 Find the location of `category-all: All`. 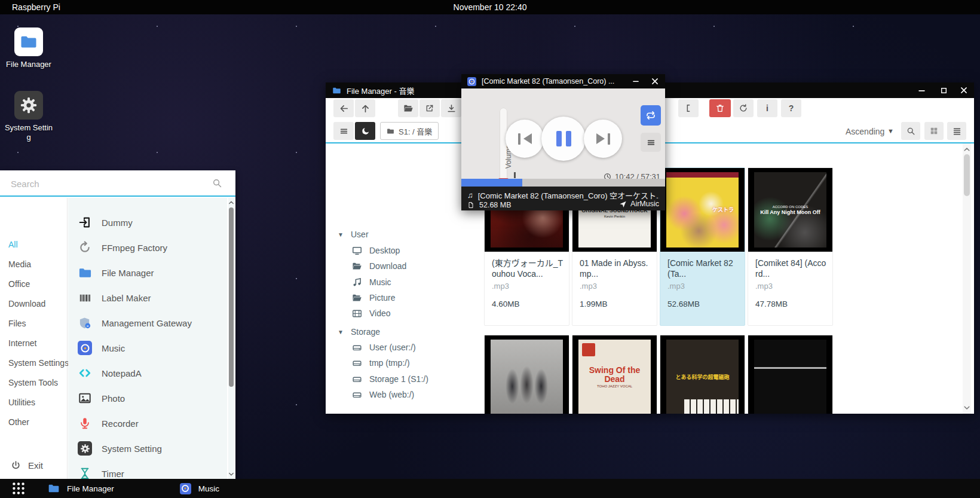

category-all: All is located at coordinates (13, 245).